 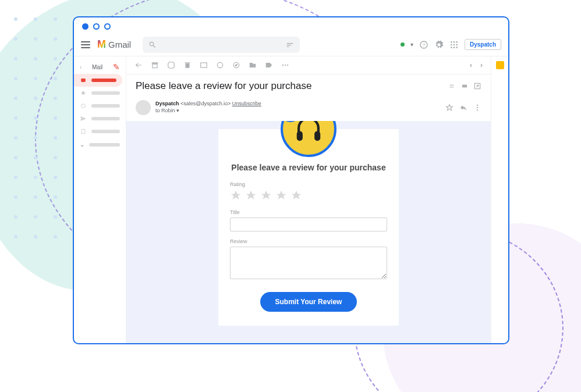 I want to click on chevron-down-icon: ⌄, so click(x=82, y=144).